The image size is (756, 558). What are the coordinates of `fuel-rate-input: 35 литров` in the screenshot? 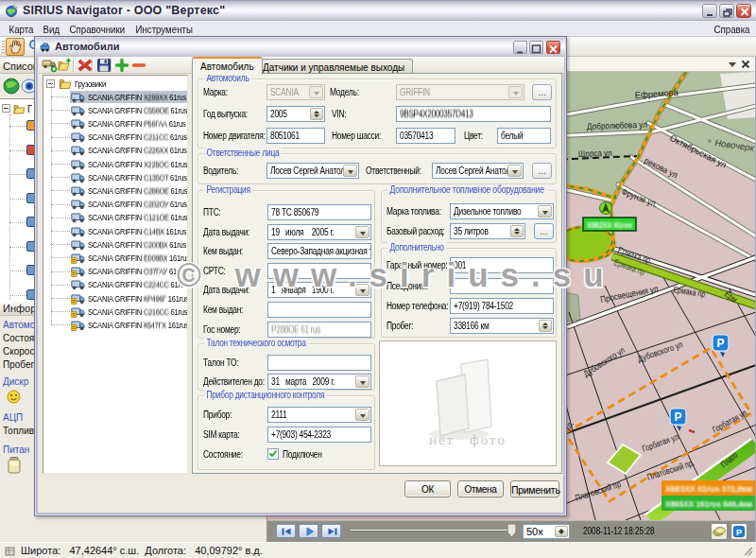 It's located at (488, 231).